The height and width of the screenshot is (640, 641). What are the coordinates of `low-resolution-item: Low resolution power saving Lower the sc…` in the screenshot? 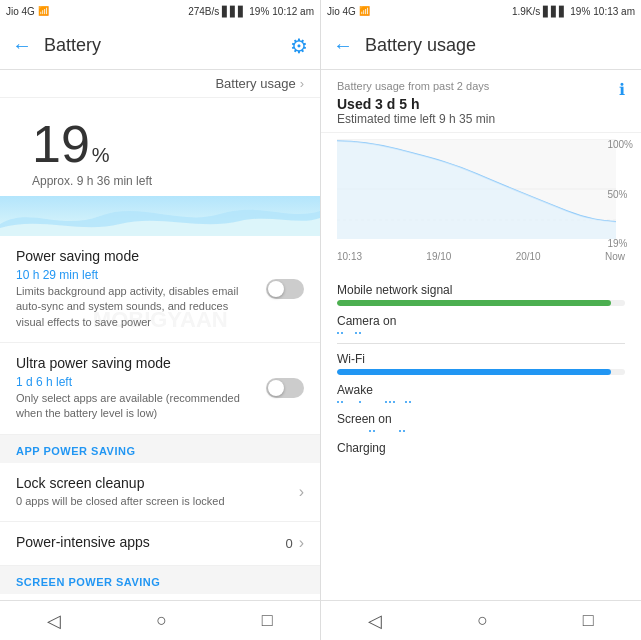 It's located at (160, 597).